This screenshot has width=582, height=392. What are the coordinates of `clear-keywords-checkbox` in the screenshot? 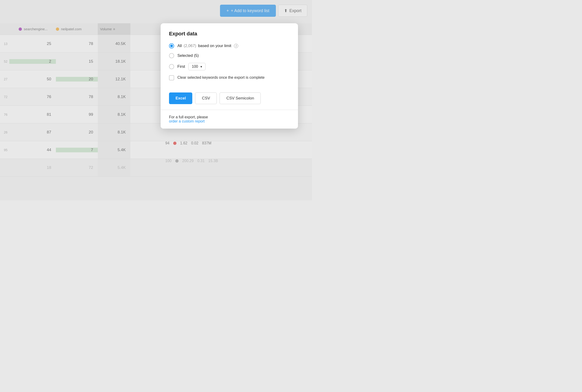 It's located at (171, 78).